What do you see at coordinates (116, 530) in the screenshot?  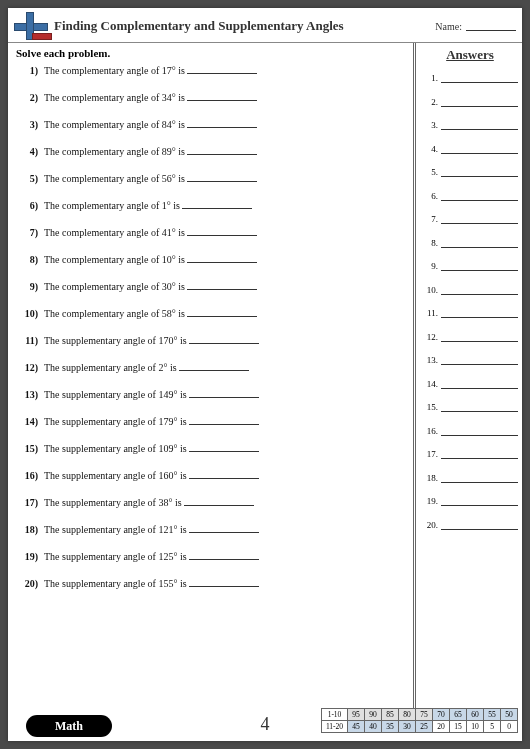 I see `problem-text: The supplementary angle of 121° is` at bounding box center [116, 530].